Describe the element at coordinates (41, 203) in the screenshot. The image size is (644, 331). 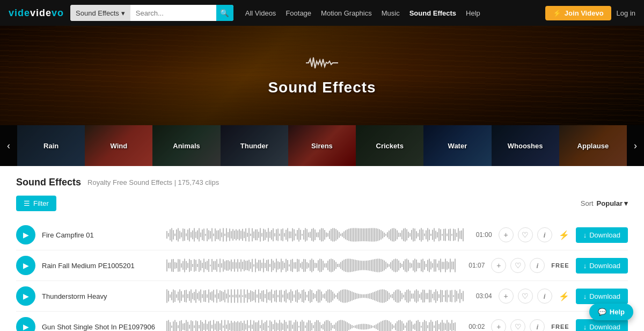
I see `filter-label: Filter` at that location.